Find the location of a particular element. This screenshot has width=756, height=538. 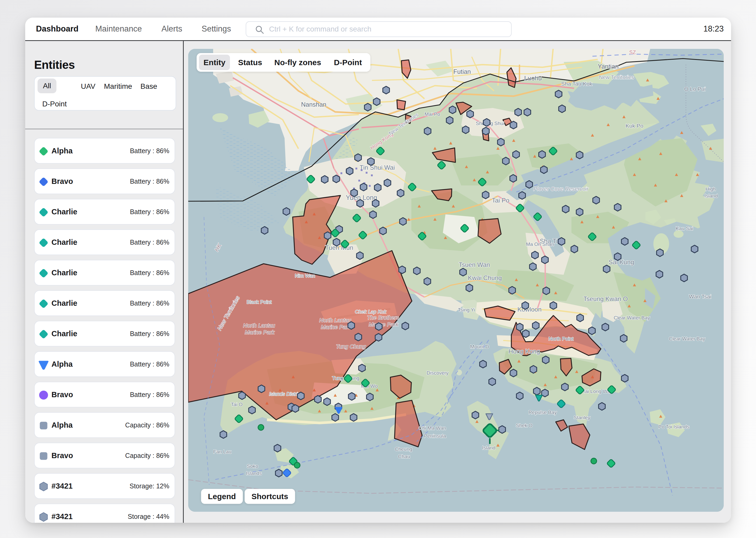

svg-text: Luohu is located at coordinates (533, 78).